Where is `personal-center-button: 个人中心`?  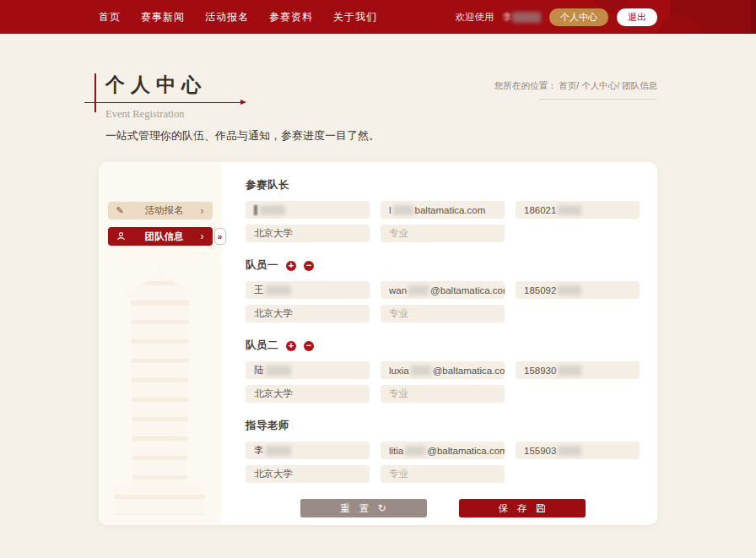 personal-center-button: 个人中心 is located at coordinates (579, 17).